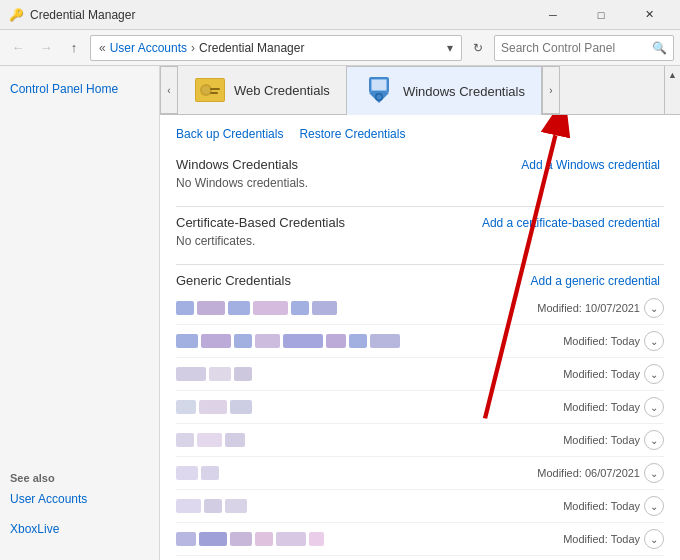  I want to click on credential-row: Modified: 10/07/2021⌄, so click(420, 308).